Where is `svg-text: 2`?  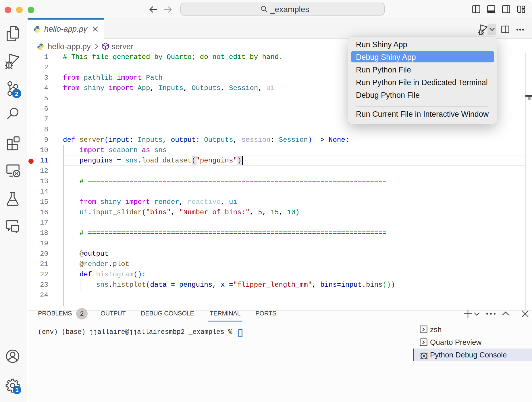 svg-text: 2 is located at coordinates (17, 94).